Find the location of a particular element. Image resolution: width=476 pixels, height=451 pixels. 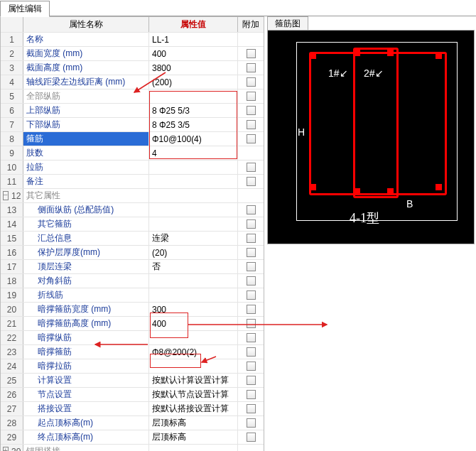

table-row: 9肢数4 is located at coordinates (132, 153).